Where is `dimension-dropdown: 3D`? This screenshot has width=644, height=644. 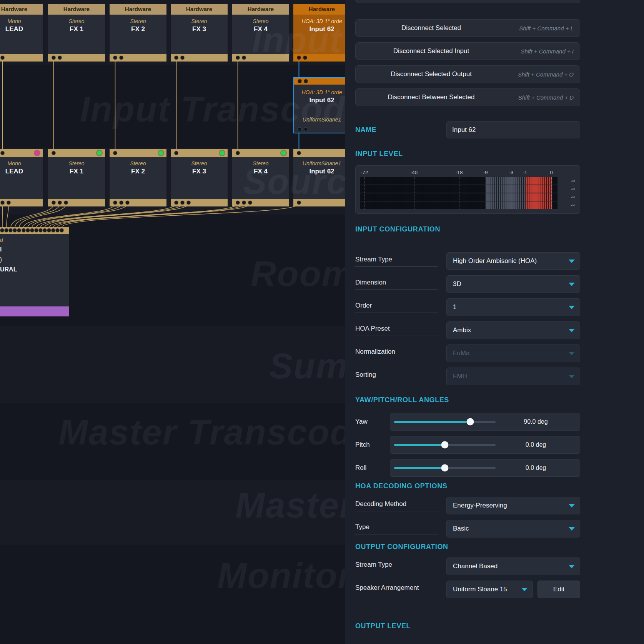 dimension-dropdown: 3D is located at coordinates (513, 284).